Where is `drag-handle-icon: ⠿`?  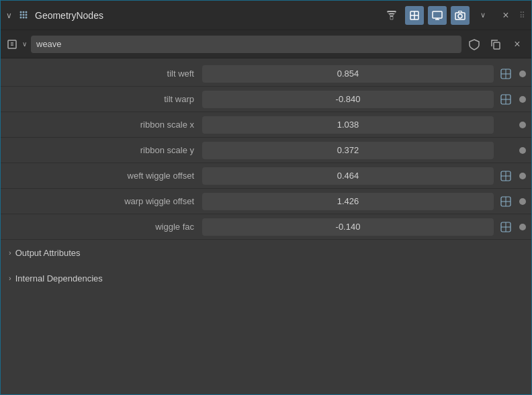 drag-handle-icon: ⠿ is located at coordinates (523, 15).